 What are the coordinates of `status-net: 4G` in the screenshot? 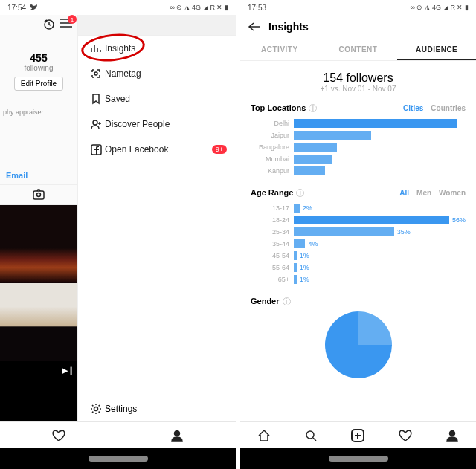 It's located at (196, 7).